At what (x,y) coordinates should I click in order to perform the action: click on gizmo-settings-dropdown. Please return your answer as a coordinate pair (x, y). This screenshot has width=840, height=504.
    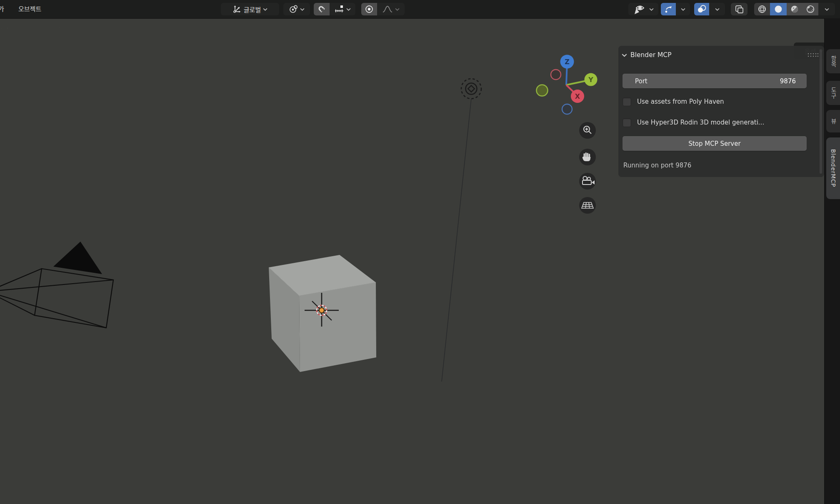
    Looking at the image, I should click on (683, 9).